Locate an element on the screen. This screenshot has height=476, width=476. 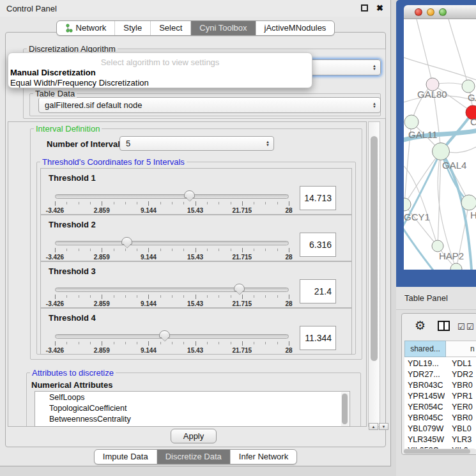
tab-infer-network: Infer Network is located at coordinates (263, 457).